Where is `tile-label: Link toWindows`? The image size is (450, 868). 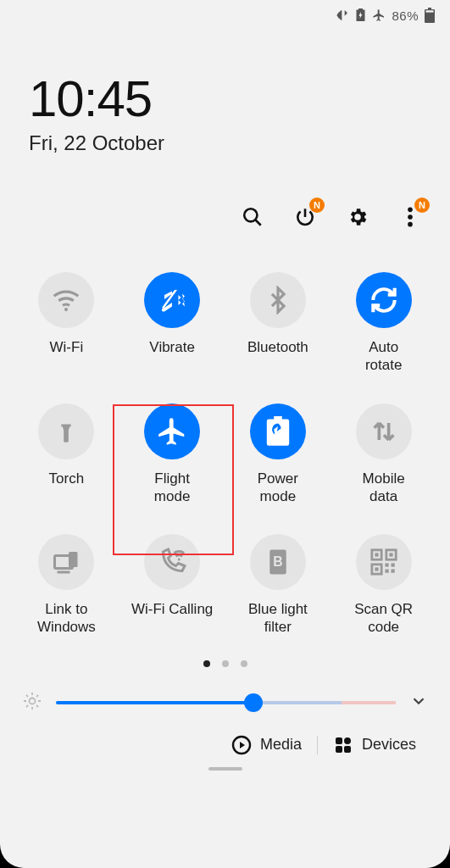 tile-label: Link toWindows is located at coordinates (66, 619).